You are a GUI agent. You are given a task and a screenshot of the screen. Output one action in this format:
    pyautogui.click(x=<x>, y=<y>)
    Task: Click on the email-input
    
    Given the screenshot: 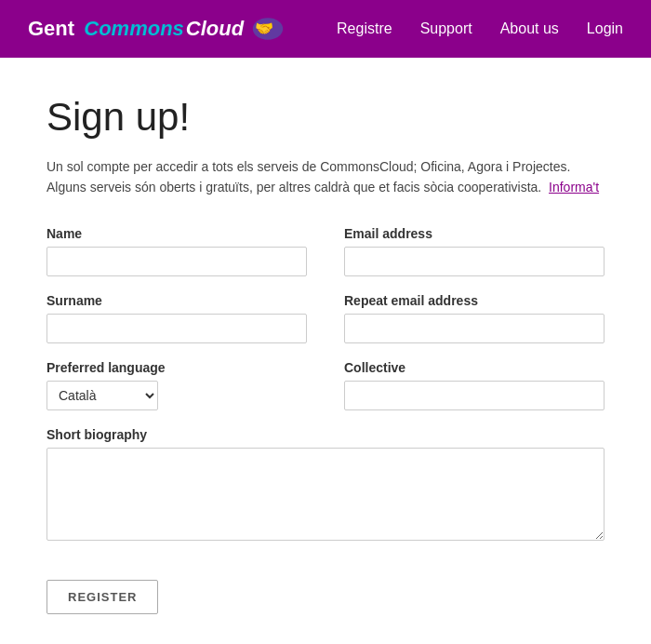 What is the action you would take?
    pyautogui.click(x=474, y=262)
    